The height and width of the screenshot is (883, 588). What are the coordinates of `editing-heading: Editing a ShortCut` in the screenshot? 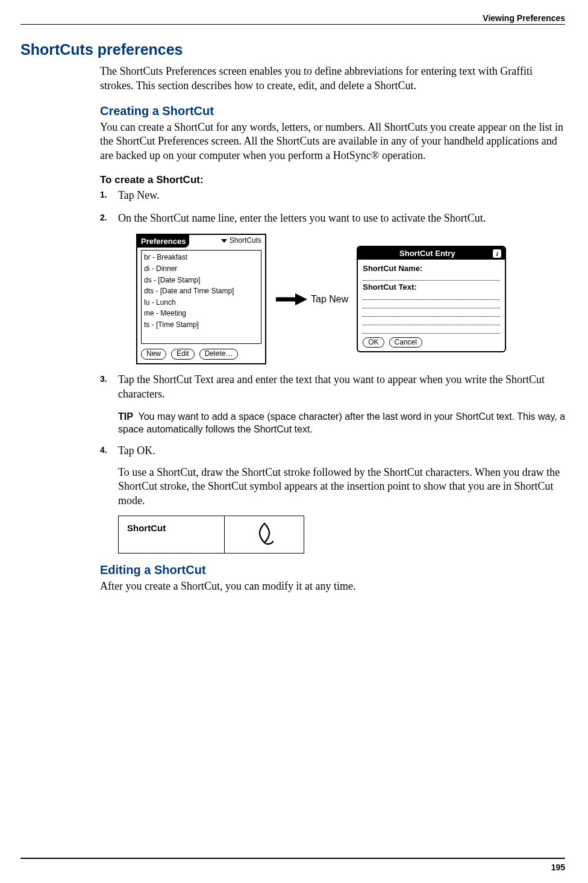 It's located at (333, 570).